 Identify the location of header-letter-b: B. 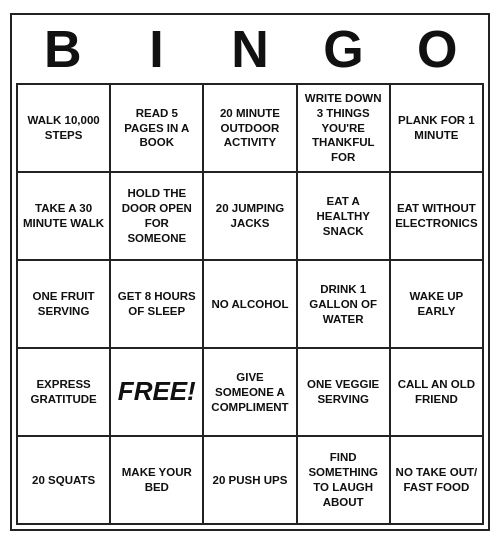
(63, 49).